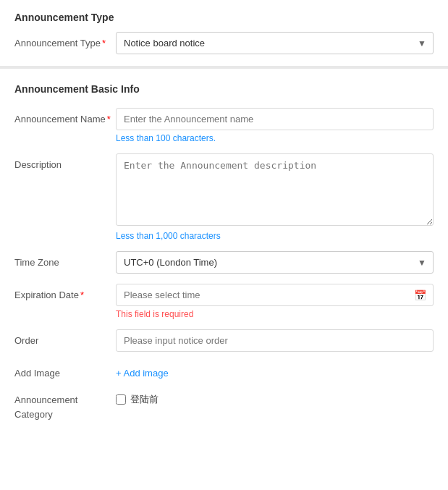  I want to click on announcement-type-select-wrapper: Notice board notice System Announcement …, so click(275, 43).